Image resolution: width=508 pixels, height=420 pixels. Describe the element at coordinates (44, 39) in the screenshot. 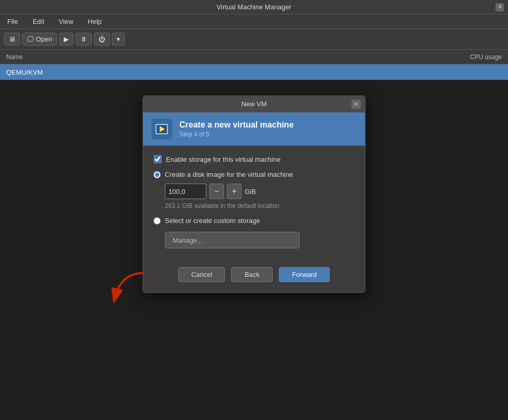

I see `open-label: Open` at that location.